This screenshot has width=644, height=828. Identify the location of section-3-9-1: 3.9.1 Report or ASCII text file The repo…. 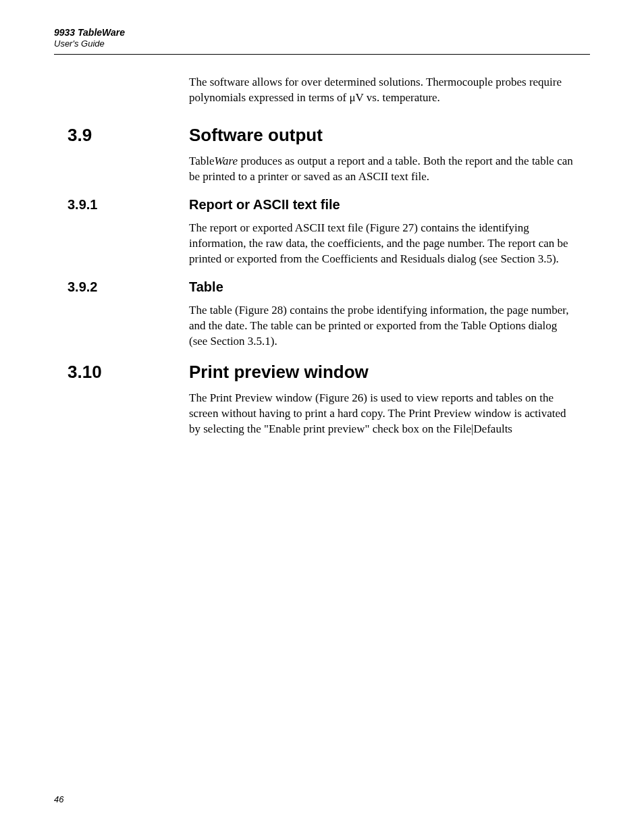
(383, 232).